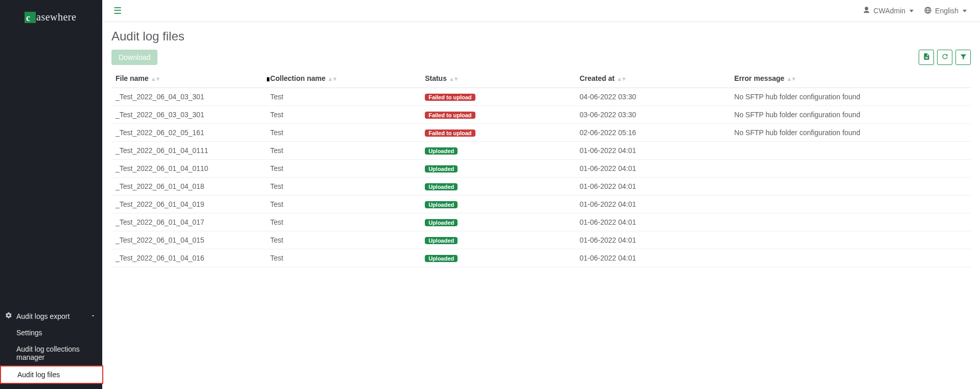 The image size is (980, 389). What do you see at coordinates (541, 133) in the screenshot?
I see `table-row: _Test_2022_06_02_05_161TestFailed to upl…` at bounding box center [541, 133].